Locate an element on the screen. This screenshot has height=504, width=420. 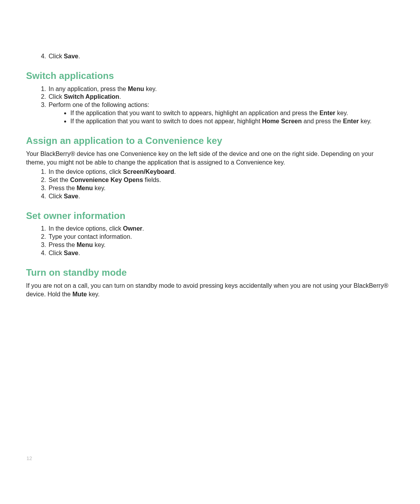
list-item: Perform one of the following actions: If… is located at coordinates (221, 113).